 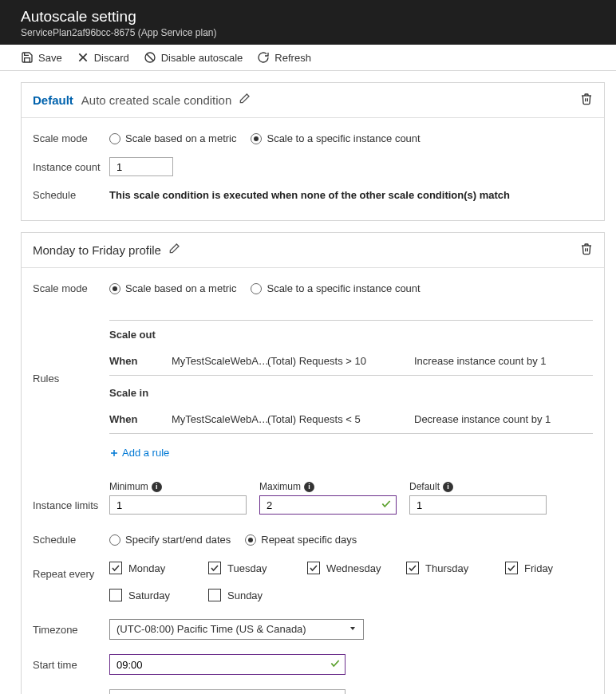 I want to click on end-time-input, so click(x=227, y=692).